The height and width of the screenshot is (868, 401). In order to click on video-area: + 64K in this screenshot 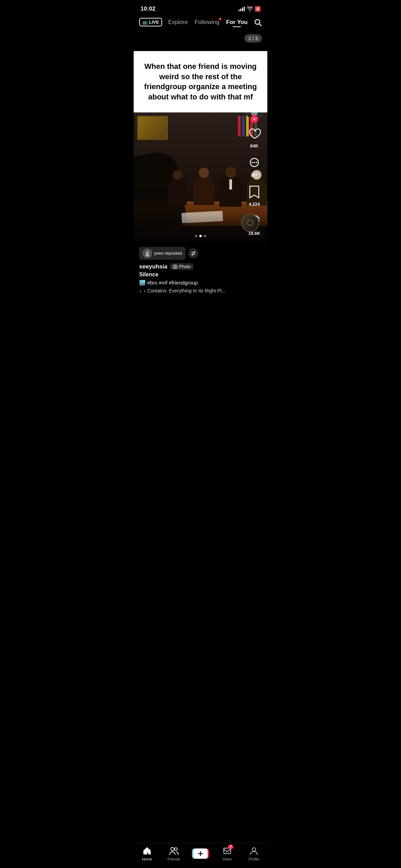, I will do `click(200, 178)`.